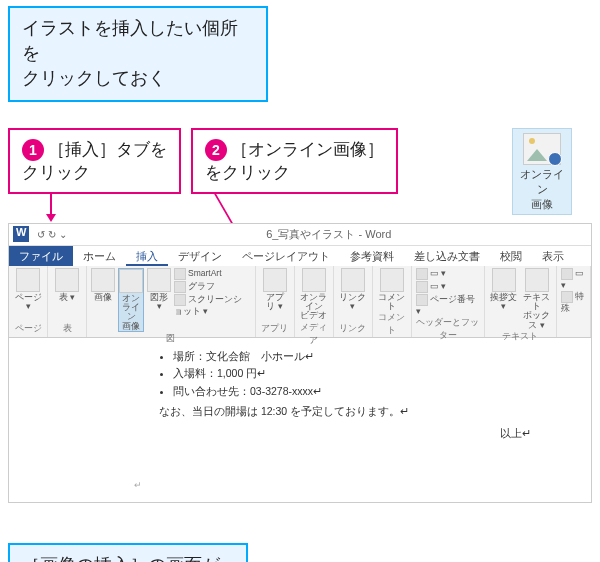 The width and height of the screenshot is (600, 562). Describe the element at coordinates (294, 162) in the screenshot. I see `step2-text: ［オンライン画像］ をクリック` at that location.